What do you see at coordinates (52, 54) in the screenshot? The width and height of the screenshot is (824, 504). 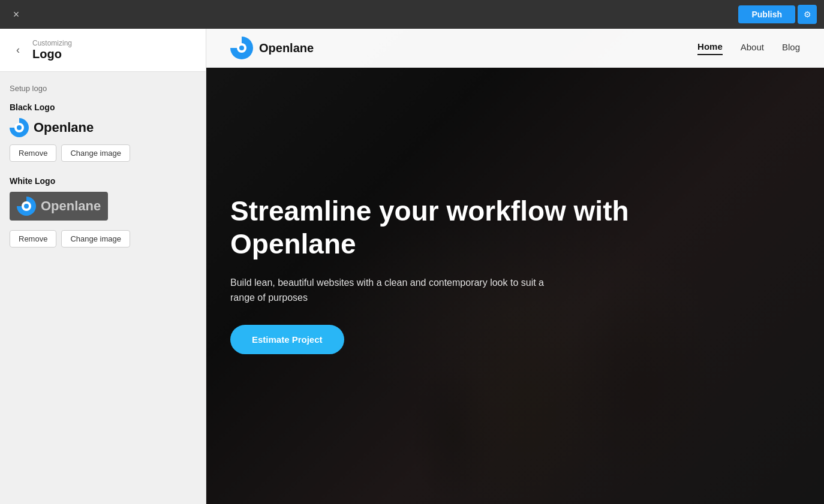 I see `sidebar-title: Logo` at bounding box center [52, 54].